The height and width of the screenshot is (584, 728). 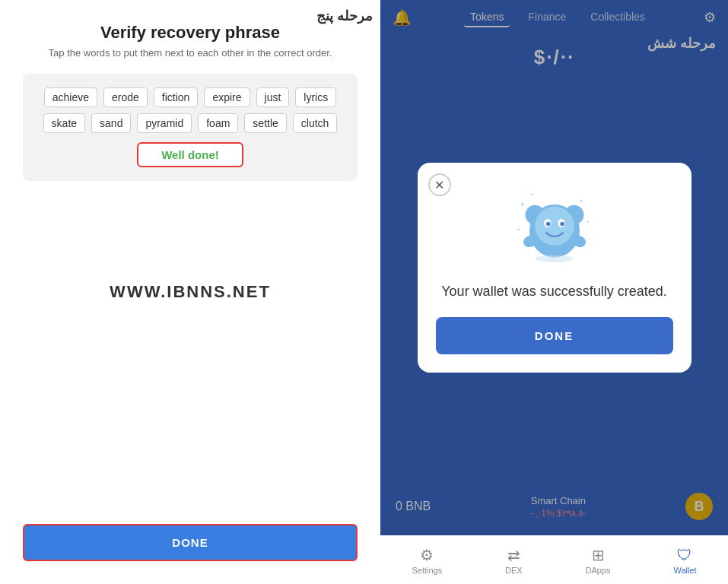 What do you see at coordinates (273, 97) in the screenshot?
I see `word-just: just` at bounding box center [273, 97].